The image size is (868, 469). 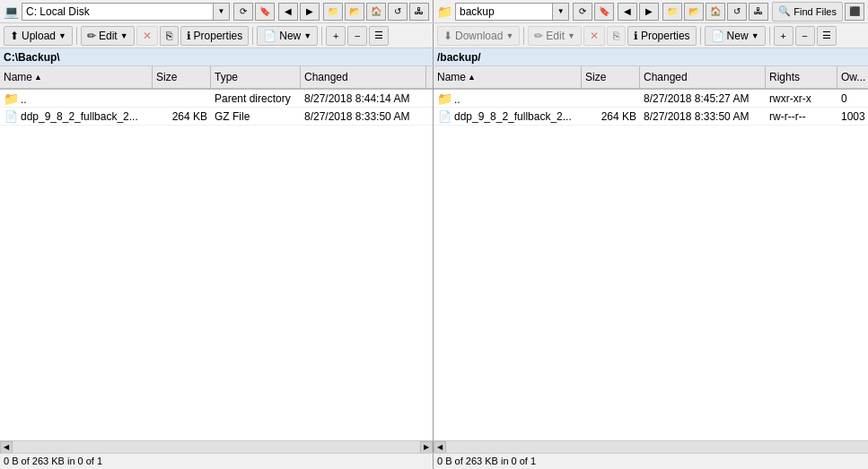 What do you see at coordinates (657, 447) in the screenshot?
I see `right-hscroll-track` at bounding box center [657, 447].